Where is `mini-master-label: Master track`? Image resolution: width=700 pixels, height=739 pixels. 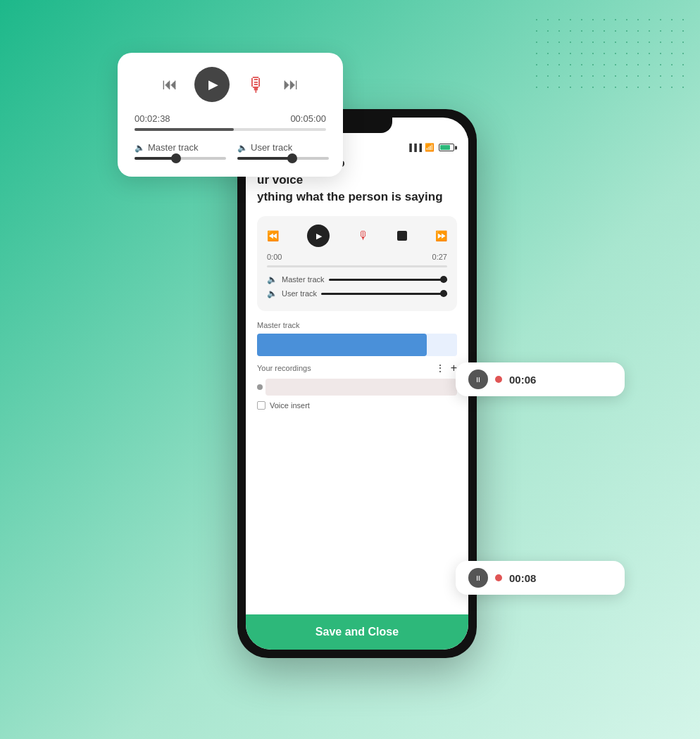
mini-master-label: Master track is located at coordinates (303, 279).